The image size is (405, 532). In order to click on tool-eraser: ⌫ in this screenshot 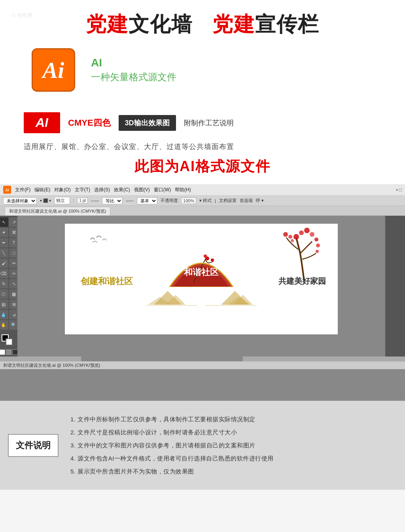, I will do `click(4, 274)`.